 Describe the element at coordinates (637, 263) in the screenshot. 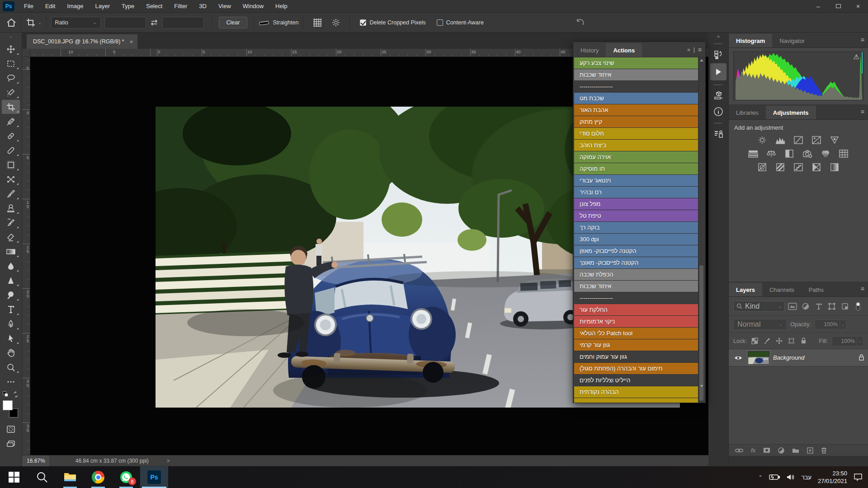

I see `action-row: הקטנה לפייסבוק- מאונך` at that location.